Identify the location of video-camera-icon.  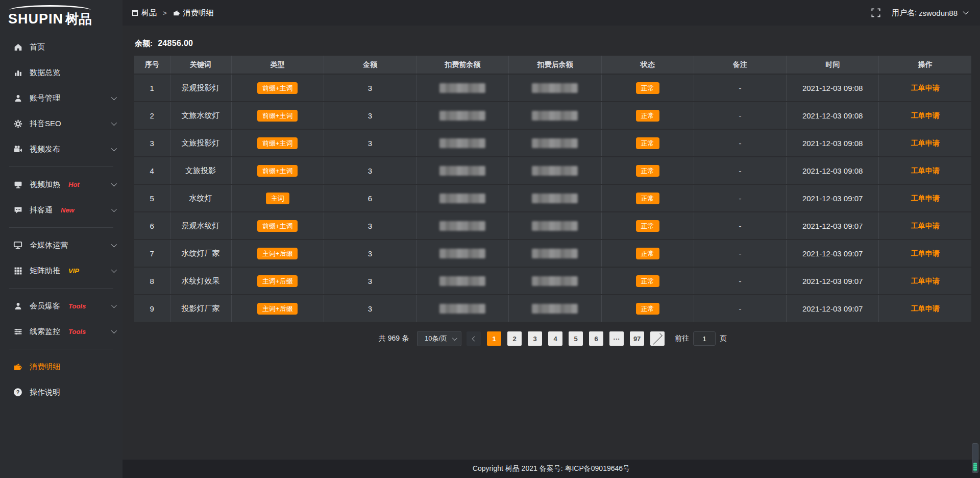
(18, 149).